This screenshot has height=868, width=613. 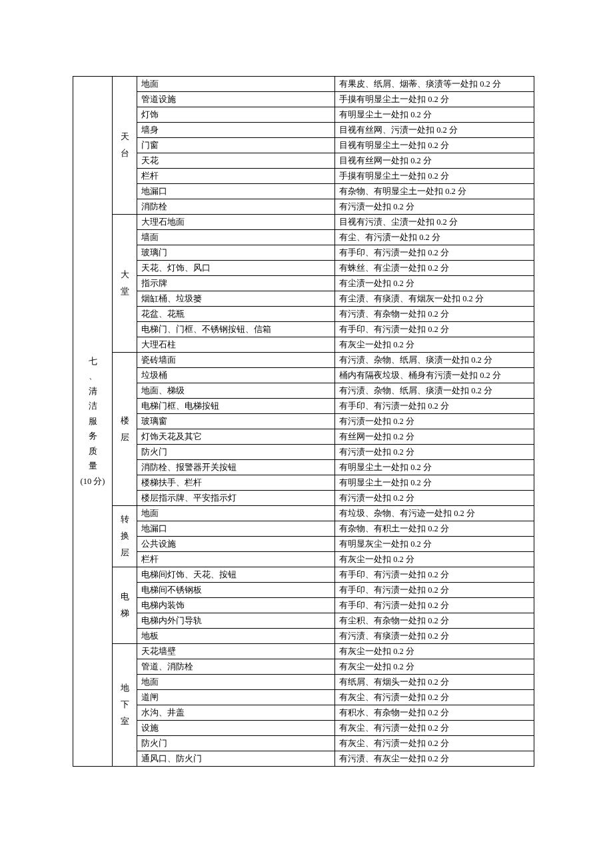 What do you see at coordinates (304, 115) in the screenshot?
I see `table-row: 灯饰有明显尘土一处扣 0.2 分` at bounding box center [304, 115].